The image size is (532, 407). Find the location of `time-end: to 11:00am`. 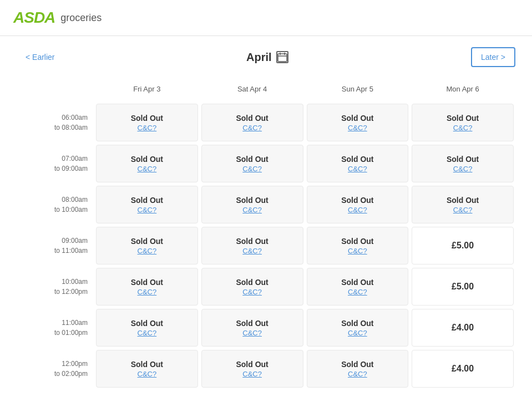

time-end: to 11:00am is located at coordinates (71, 251).